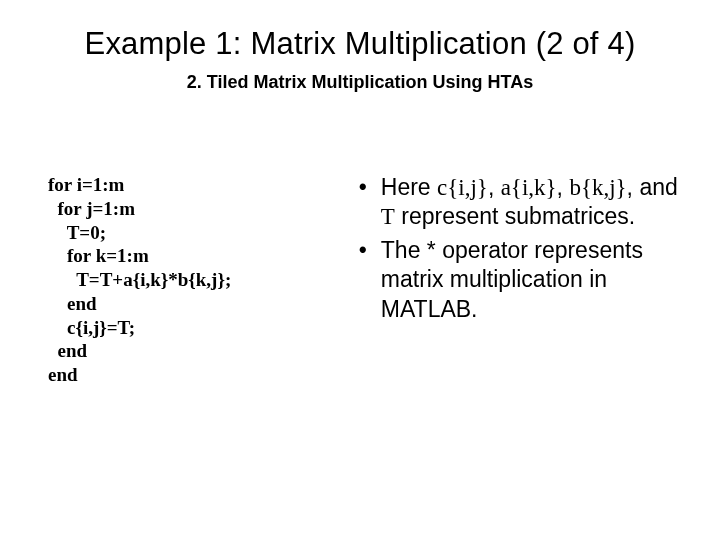 The height and width of the screenshot is (540, 720). Describe the element at coordinates (462, 188) in the screenshot. I see `b1-var-cij: c{i,j}` at that location.